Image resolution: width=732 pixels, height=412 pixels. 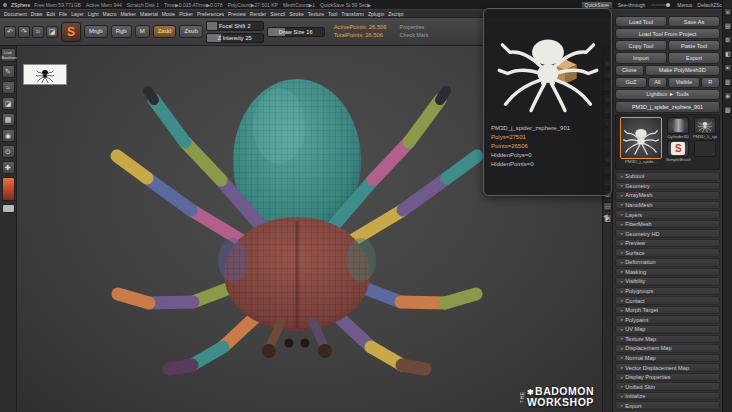 I want to click on color-gradient-icon, so click(x=8, y=189).